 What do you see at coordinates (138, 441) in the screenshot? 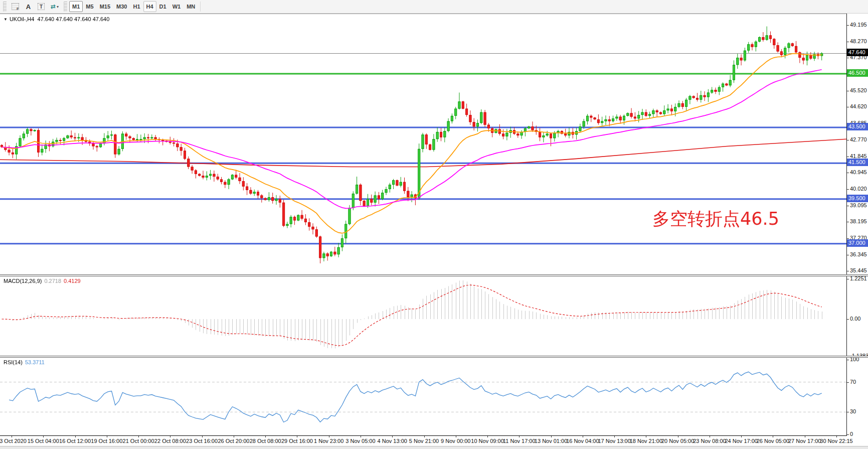
I see `time-axis-label: 21 Oct 00:00` at bounding box center [138, 441].